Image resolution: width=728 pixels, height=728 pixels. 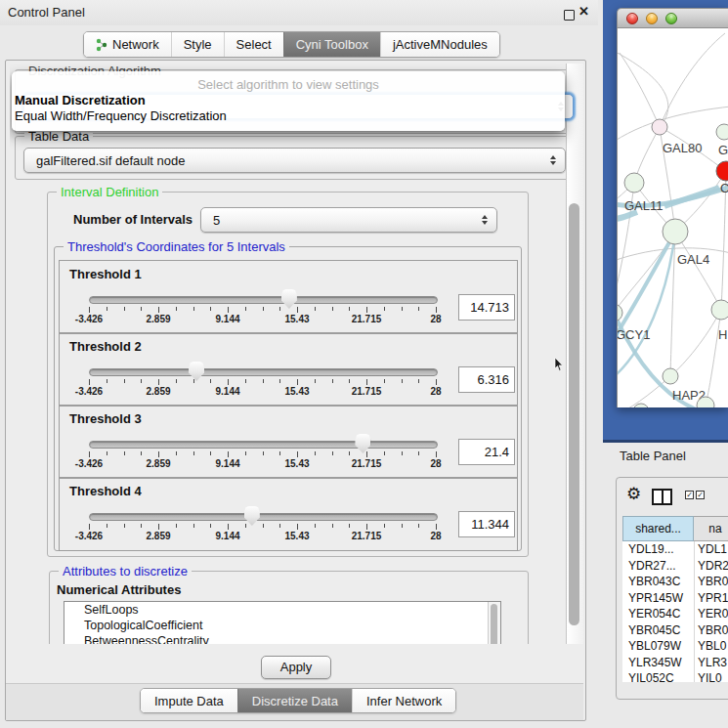 What do you see at coordinates (659, 581) in the screenshot?
I see `table-cell: YBR043C` at bounding box center [659, 581].